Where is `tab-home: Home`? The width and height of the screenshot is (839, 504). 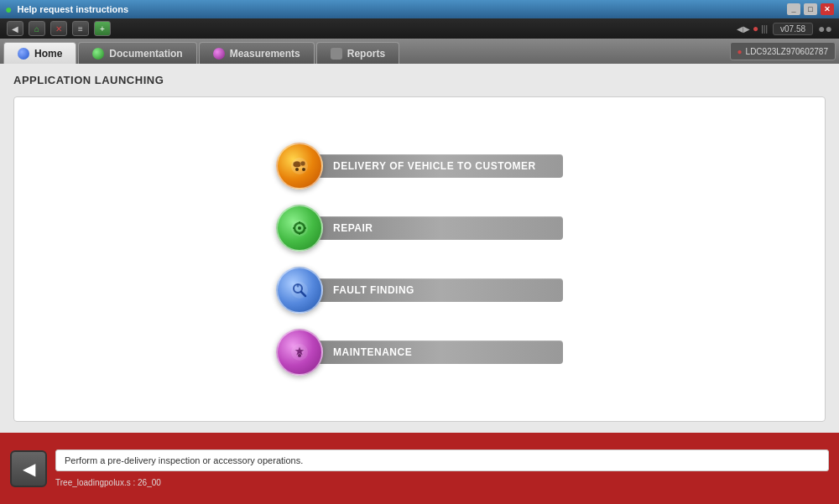 tab-home: Home is located at coordinates (40, 53).